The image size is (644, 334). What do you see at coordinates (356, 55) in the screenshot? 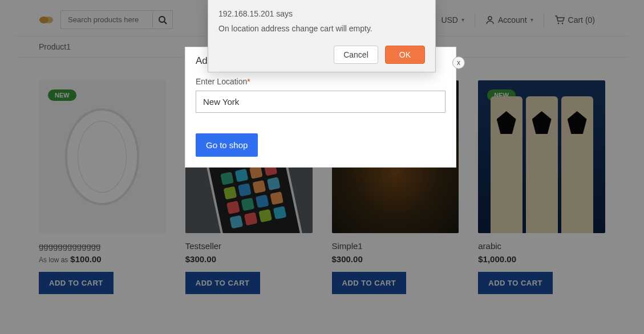
I see `cancel-button: Cancel` at bounding box center [356, 55].